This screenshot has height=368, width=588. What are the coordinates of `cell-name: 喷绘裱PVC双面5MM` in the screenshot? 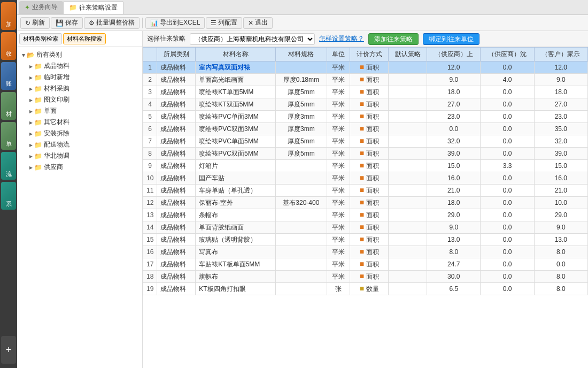 It's located at (236, 154).